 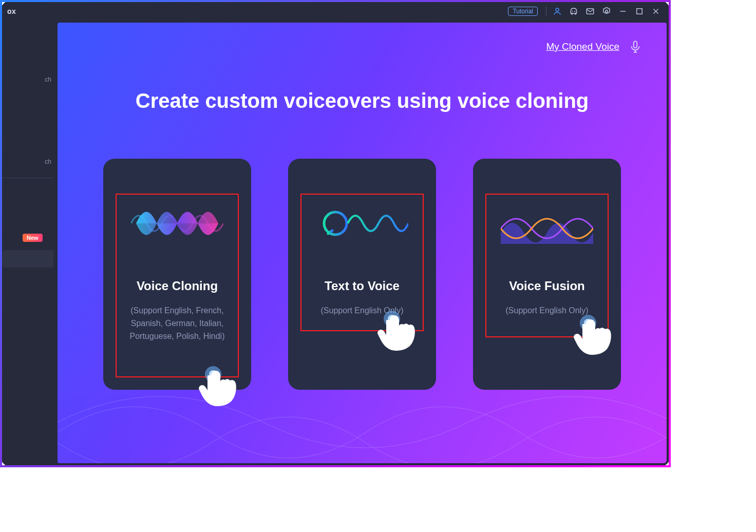 What do you see at coordinates (362, 101) in the screenshot?
I see `page-heading: Create custom voiceovers using voice clo…` at bounding box center [362, 101].